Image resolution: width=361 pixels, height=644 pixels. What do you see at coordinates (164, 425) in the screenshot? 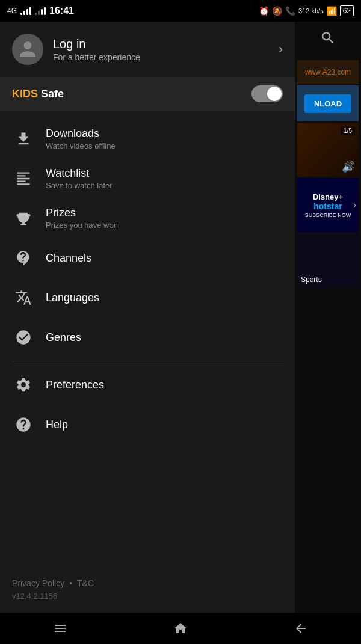
I see `help-text: Help` at bounding box center [164, 425].